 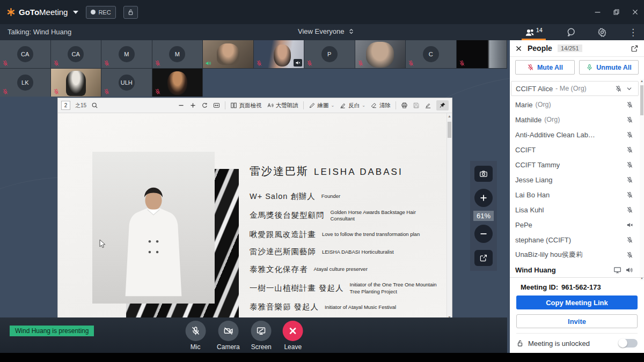 I want to click on gotomeeting-logo: GoToMeeting, so click(x=42, y=12).